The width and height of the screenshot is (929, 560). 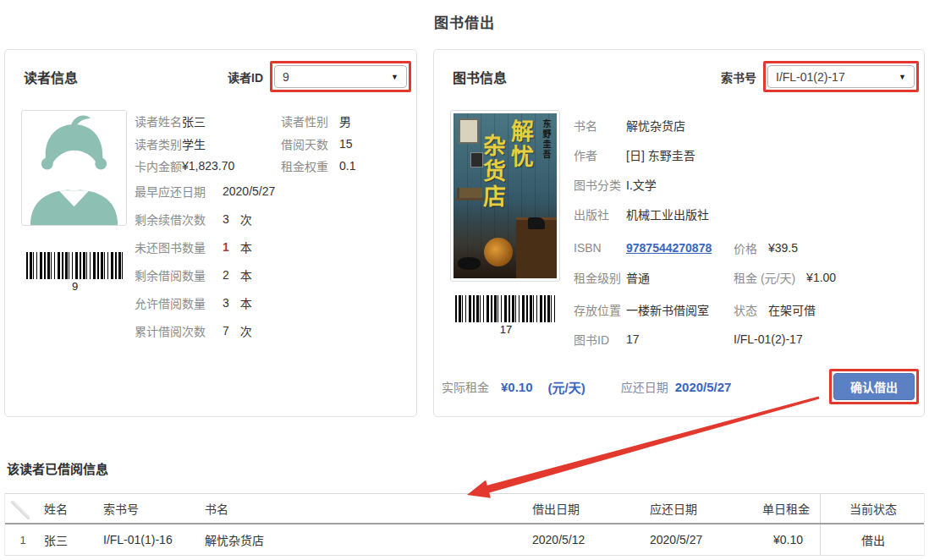 What do you see at coordinates (743, 125) in the screenshot?
I see `field-row: 书名 解忧杂货店` at bounding box center [743, 125].